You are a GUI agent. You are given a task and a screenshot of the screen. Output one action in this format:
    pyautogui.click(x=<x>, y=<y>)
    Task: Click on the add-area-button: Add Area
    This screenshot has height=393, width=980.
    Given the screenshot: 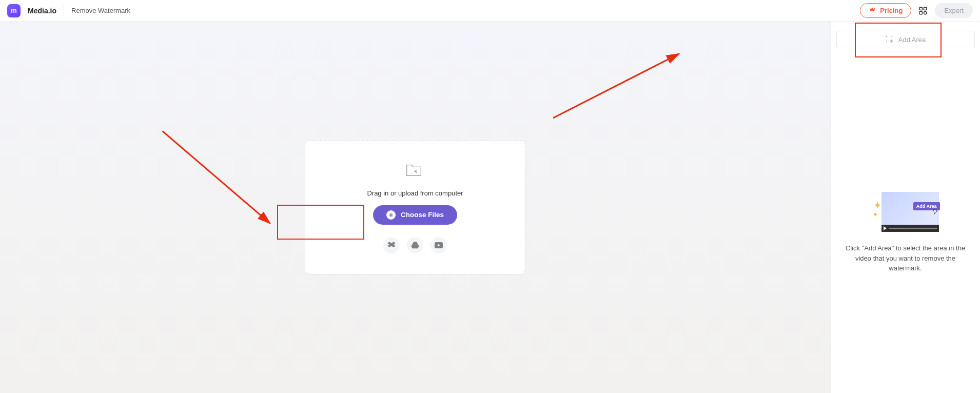 What is the action you would take?
    pyautogui.click(x=906, y=40)
    